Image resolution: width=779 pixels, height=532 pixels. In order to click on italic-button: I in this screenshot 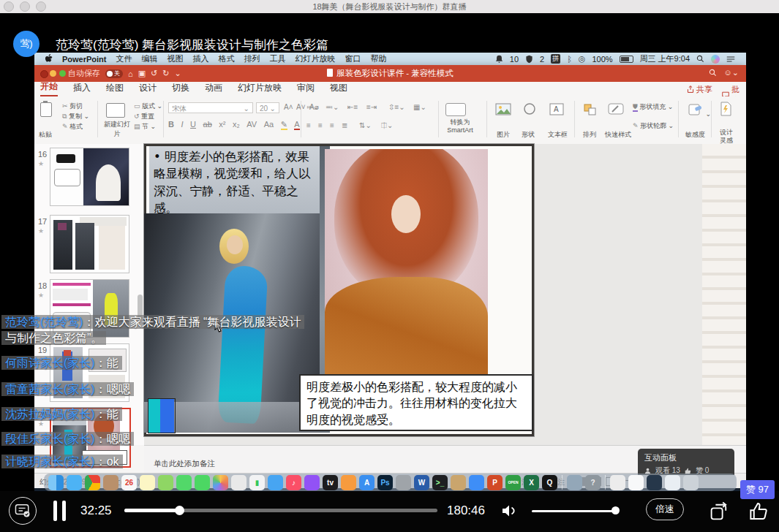, I will do `click(181, 124)`.